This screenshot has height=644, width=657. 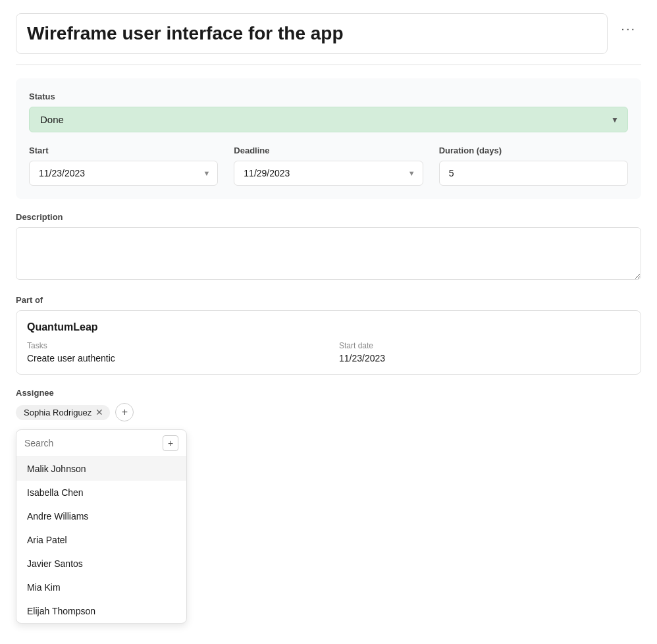 What do you see at coordinates (101, 516) in the screenshot?
I see `list-item: Andre Williams` at bounding box center [101, 516].